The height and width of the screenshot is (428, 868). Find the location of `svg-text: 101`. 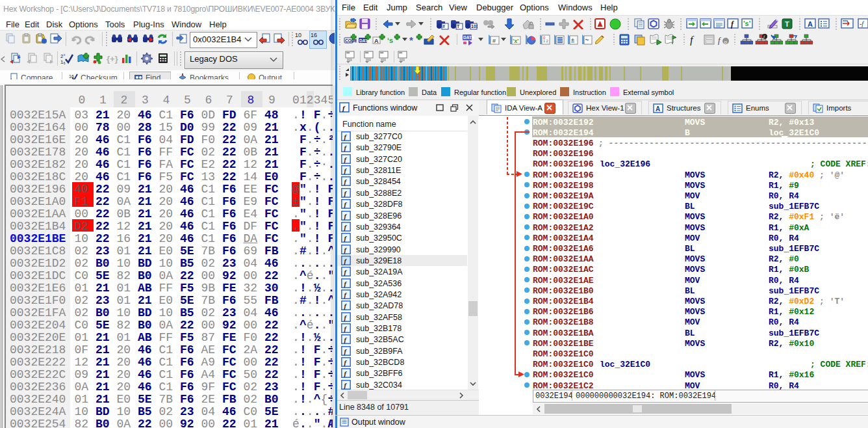

svg-text: 101 is located at coordinates (474, 26).